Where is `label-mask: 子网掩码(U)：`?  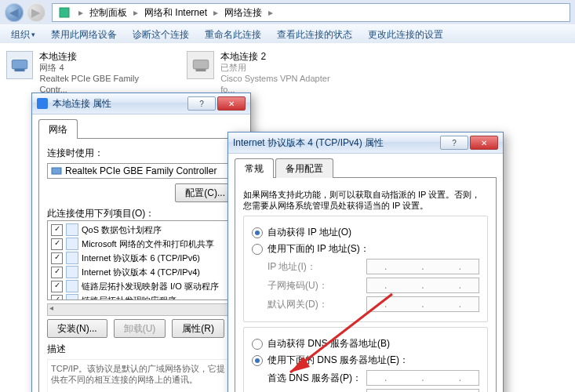 label-mask: 子网掩码(U)： is located at coordinates (315, 285).